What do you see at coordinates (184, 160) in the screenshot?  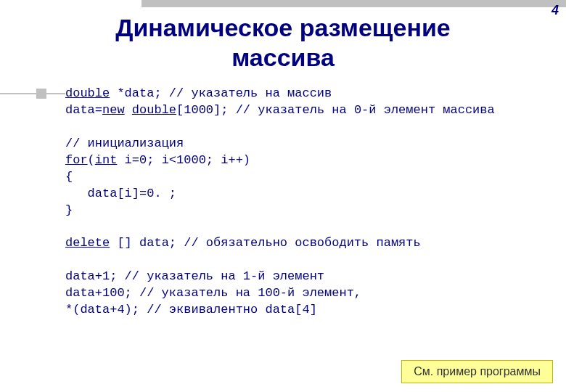 I see `code-text: i=0; i<1000; i++)` at bounding box center [184, 160].